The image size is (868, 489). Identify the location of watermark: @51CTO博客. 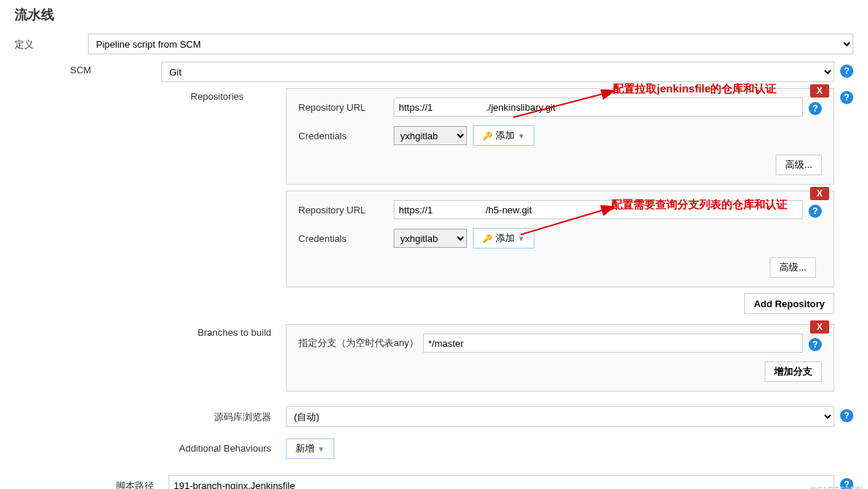
(836, 487).